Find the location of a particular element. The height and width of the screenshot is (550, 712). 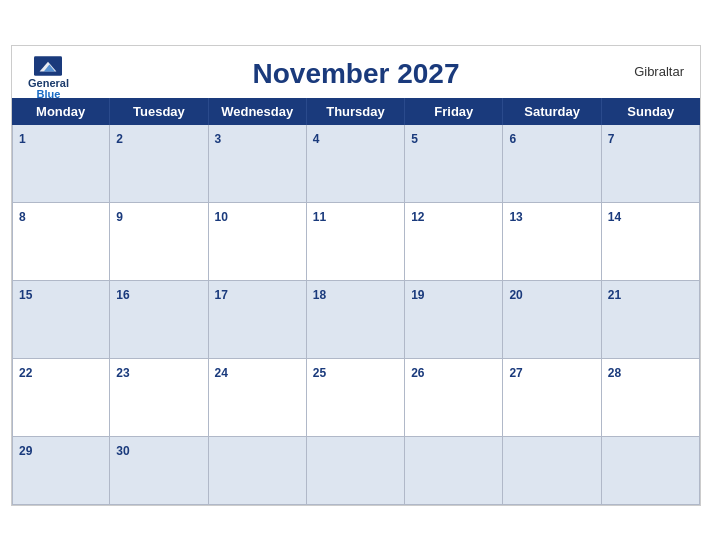

calendar-title: November 2027 is located at coordinates (356, 74).